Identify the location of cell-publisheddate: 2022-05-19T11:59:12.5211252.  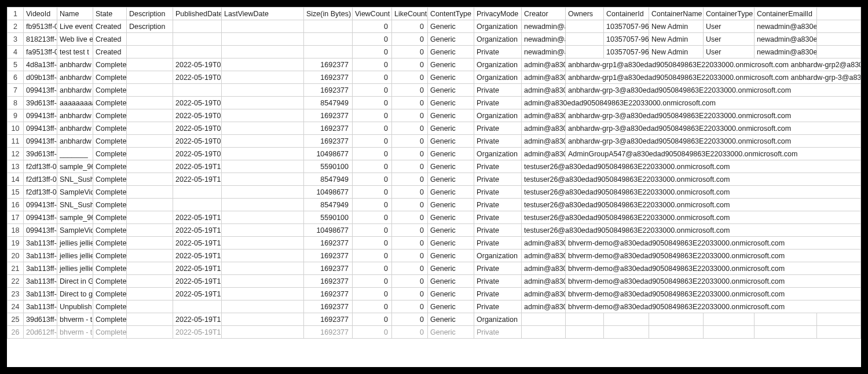
(197, 332).